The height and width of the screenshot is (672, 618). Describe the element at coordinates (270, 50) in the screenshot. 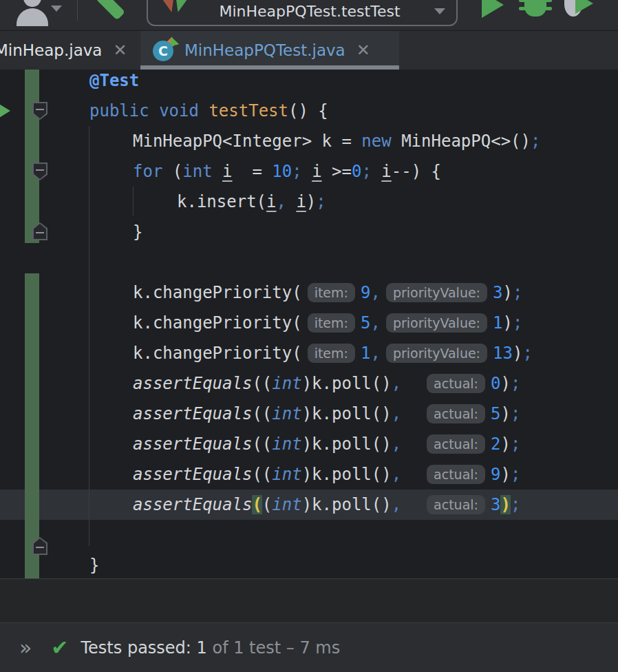

I see `tab-minheappqtest-java: C MinHeapPQTest.java ✕` at that location.